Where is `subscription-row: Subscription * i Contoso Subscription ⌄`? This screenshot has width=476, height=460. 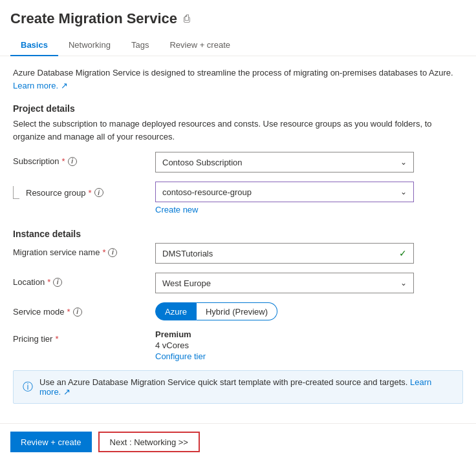
subscription-row: Subscription * i Contoso Subscription ⌄ is located at coordinates (238, 162).